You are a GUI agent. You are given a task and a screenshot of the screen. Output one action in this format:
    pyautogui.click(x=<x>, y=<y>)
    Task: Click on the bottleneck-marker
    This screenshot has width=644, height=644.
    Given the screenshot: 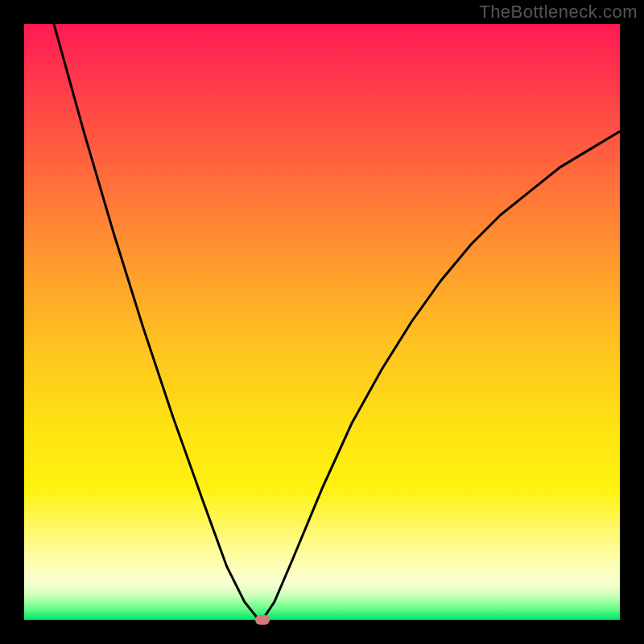 What is the action you would take?
    pyautogui.click(x=262, y=620)
    